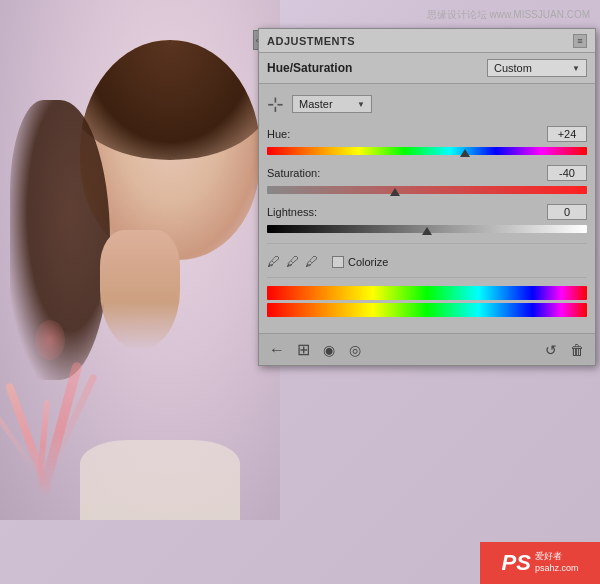 This screenshot has width=600, height=584. Describe the element at coordinates (368, 262) in the screenshot. I see `colorize-label: Colorize` at that location.